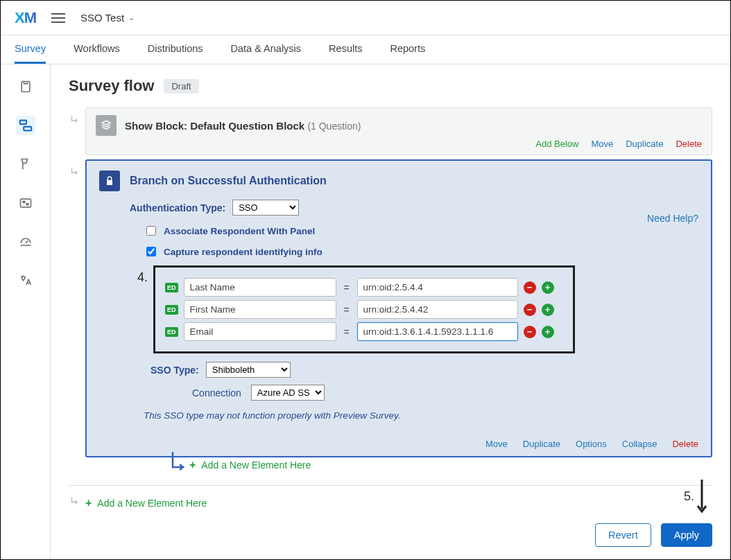 This screenshot has width=731, height=560. I want to click on associate-panel-label: Associate Respondent With Panel, so click(239, 231).